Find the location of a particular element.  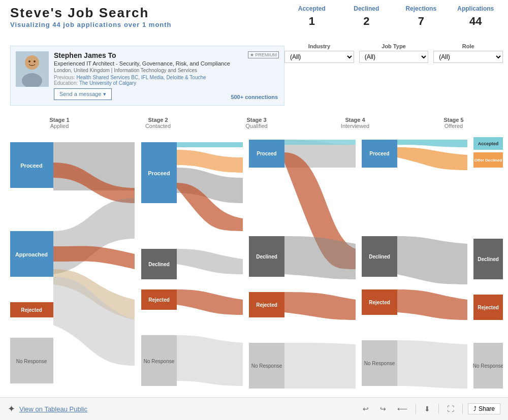

stage-1-title: Stage 1 is located at coordinates (59, 120).